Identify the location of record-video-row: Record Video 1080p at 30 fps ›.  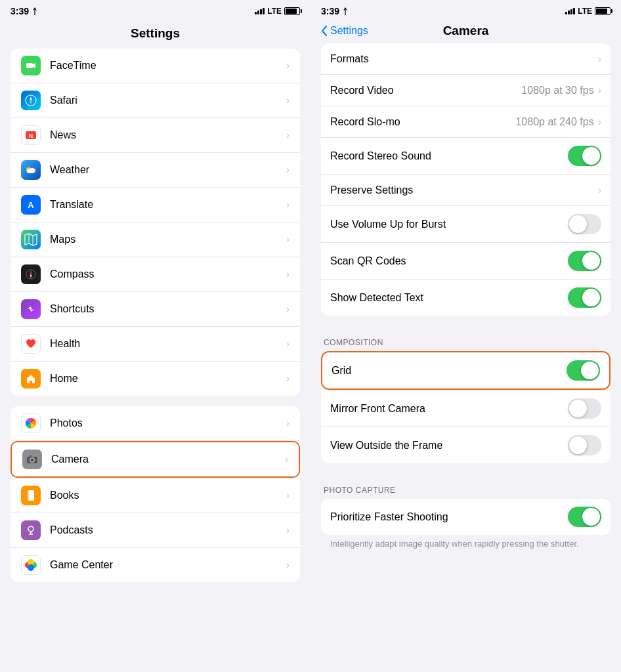
(466, 91).